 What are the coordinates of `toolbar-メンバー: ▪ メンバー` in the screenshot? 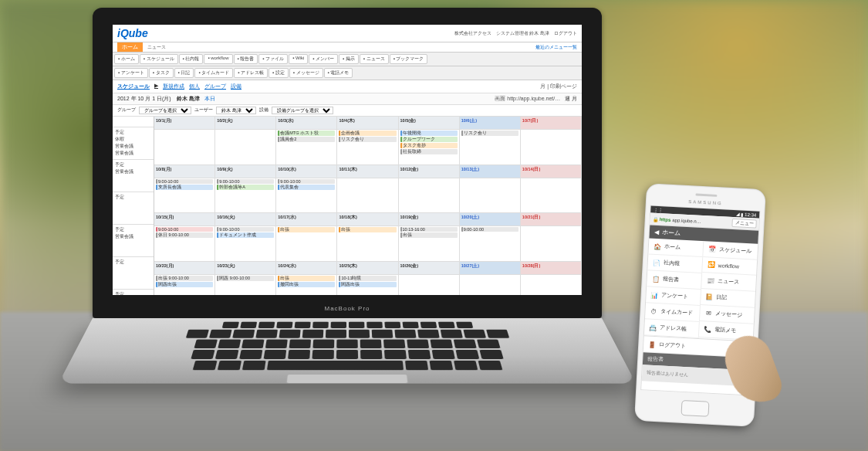 It's located at (323, 59).